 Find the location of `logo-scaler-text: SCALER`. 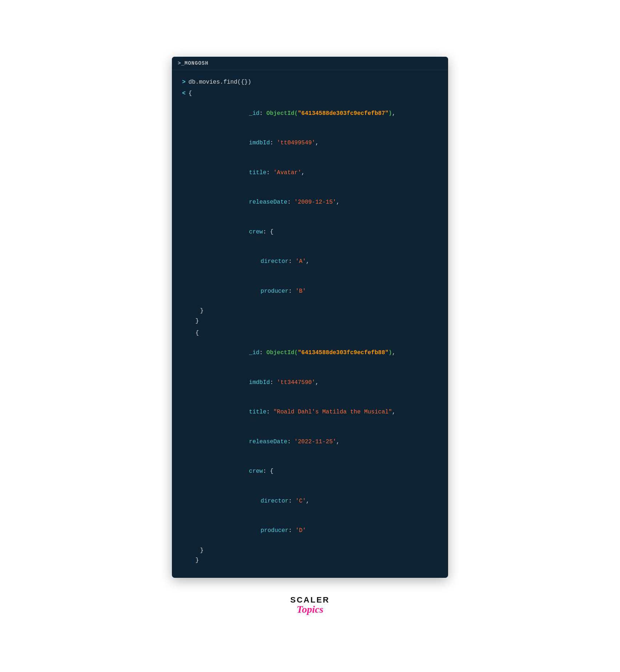

logo-scaler-text: SCALER is located at coordinates (310, 600).